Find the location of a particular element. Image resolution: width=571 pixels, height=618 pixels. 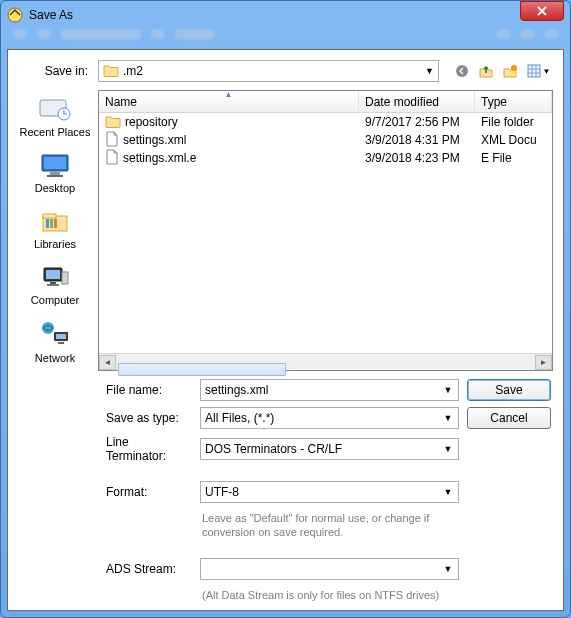

views-button: ▼ is located at coordinates (538, 71).